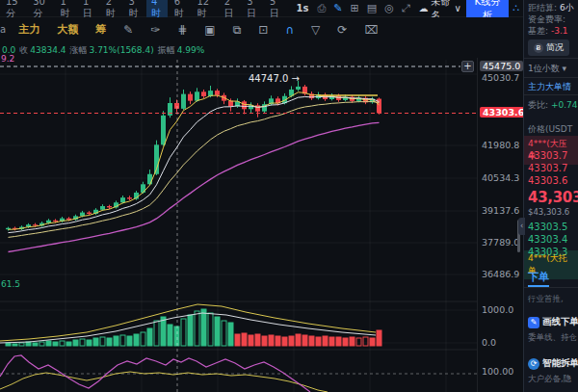 The image size is (578, 392). Describe the element at coordinates (468, 66) in the screenshot. I see `add-alert-button: +` at that location.